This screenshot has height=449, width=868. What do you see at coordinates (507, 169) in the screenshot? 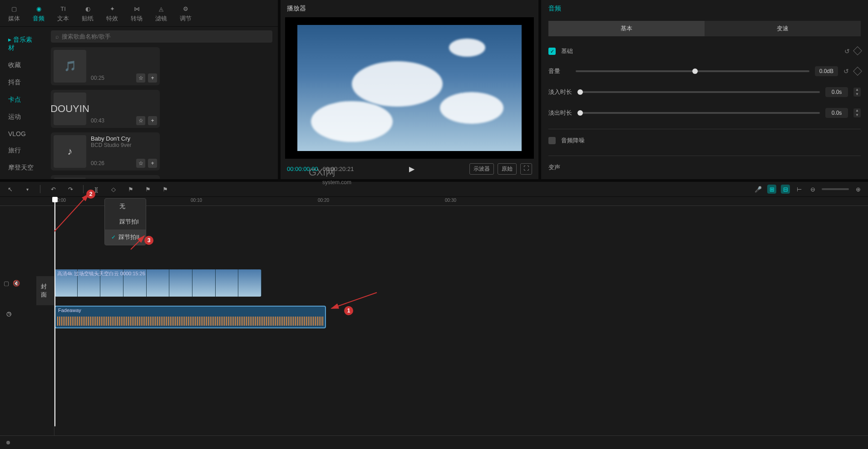
I see `original-button: 原始` at bounding box center [507, 169].